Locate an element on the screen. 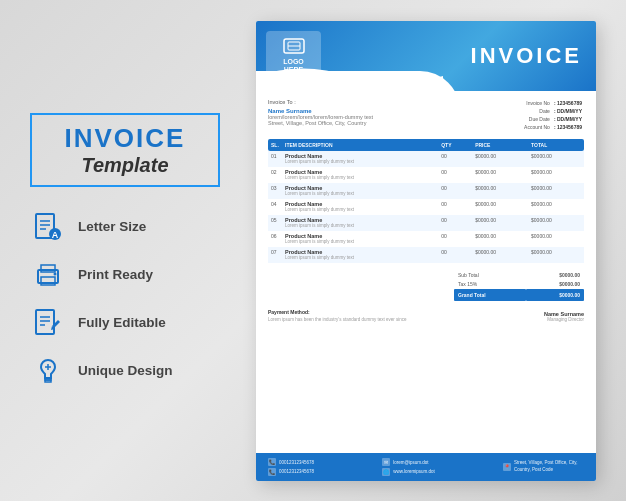 This screenshot has width=626, height=501. invoice-fields-table: Invoice No : 123456789 Date : DD/MM/YY D… is located at coordinates (553, 115).